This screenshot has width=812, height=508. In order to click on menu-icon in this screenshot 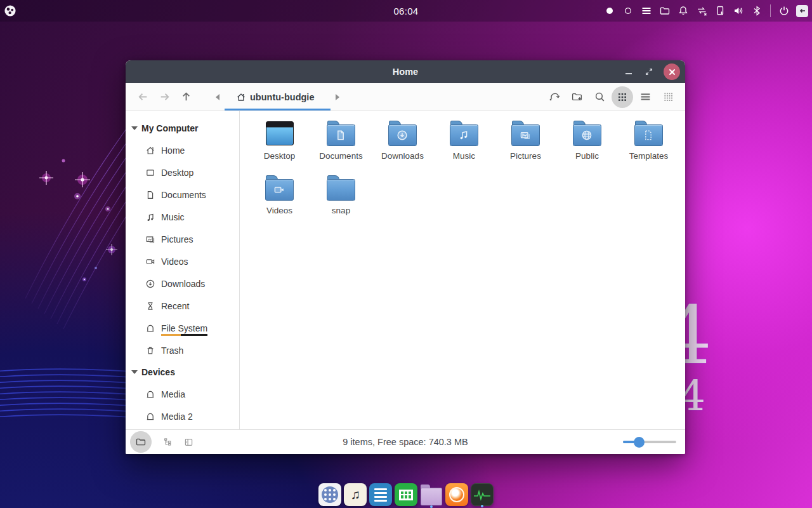, I will do `click(646, 11)`.